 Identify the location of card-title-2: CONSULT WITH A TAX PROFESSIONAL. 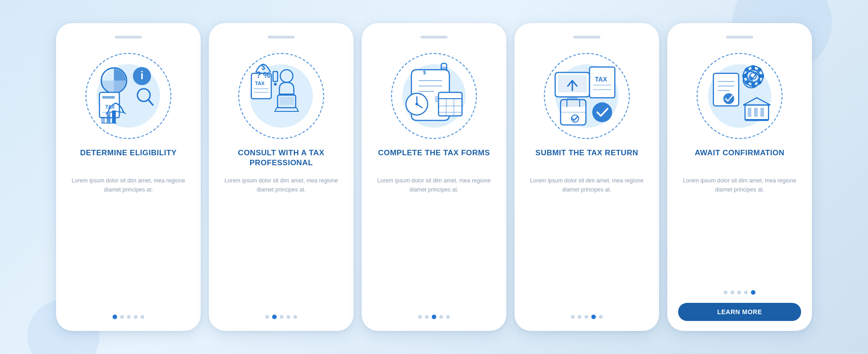
(281, 159).